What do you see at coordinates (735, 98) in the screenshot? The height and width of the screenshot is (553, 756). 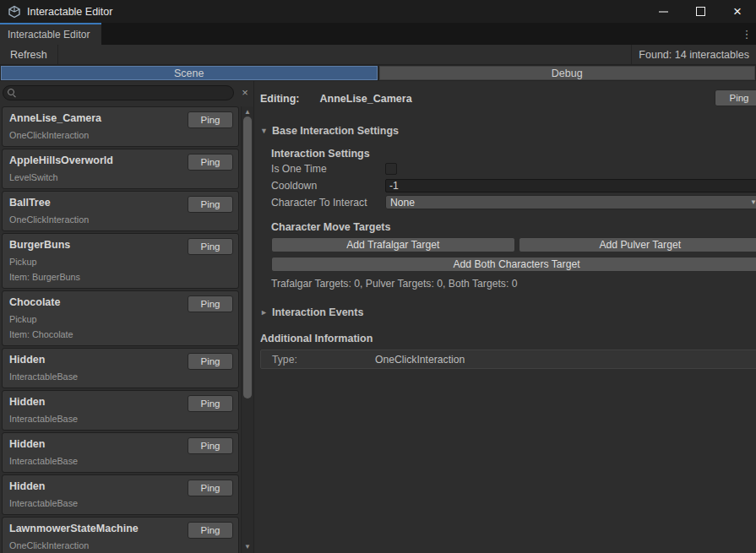 I see `editing-ping-button: Ping` at bounding box center [735, 98].